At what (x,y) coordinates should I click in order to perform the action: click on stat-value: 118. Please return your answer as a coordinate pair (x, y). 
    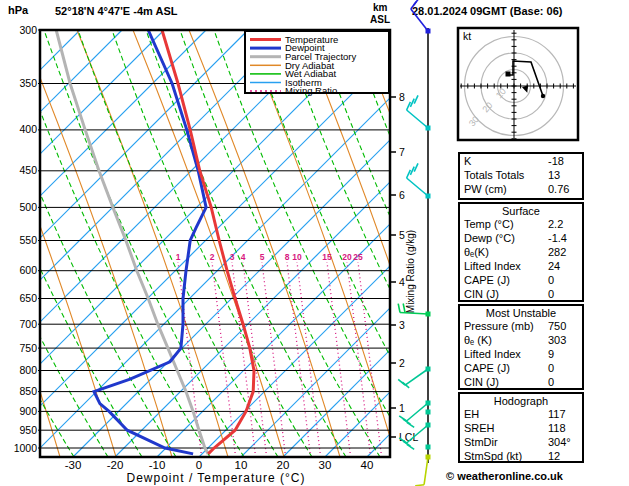
    Looking at the image, I should click on (557, 428).